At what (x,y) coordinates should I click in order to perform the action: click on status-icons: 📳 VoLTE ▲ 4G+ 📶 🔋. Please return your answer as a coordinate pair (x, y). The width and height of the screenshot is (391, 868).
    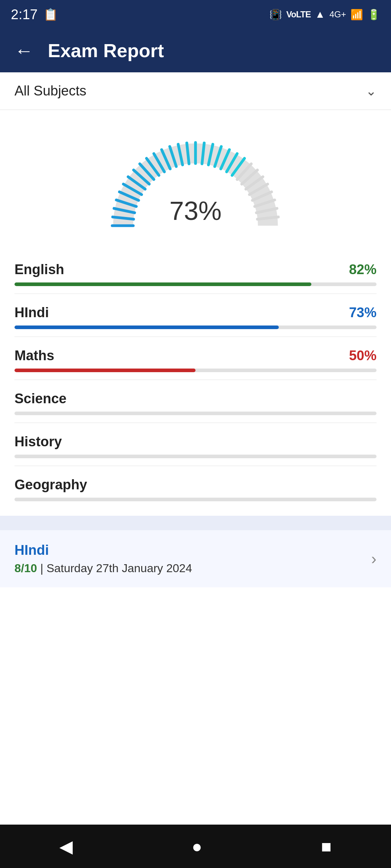
    Looking at the image, I should click on (325, 14).